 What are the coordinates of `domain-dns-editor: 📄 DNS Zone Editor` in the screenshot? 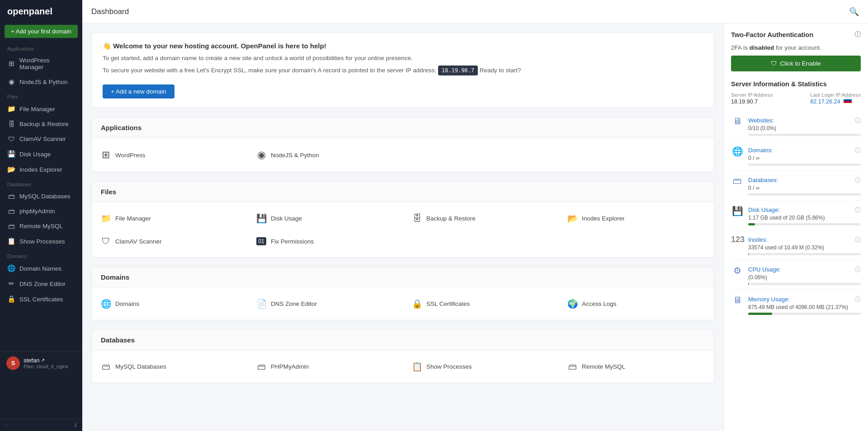 It's located at (325, 304).